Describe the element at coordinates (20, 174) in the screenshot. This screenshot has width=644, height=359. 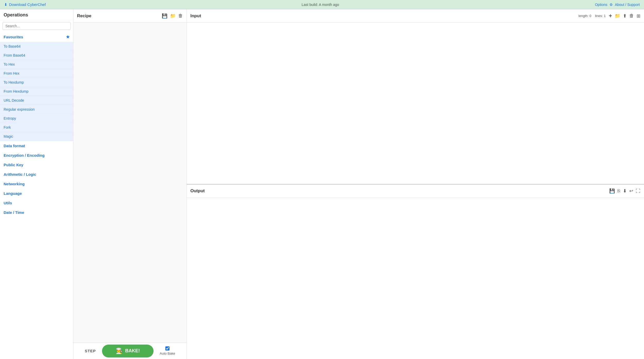
I see `arithmetic-logic-label: Arithmetic / Logic` at that location.